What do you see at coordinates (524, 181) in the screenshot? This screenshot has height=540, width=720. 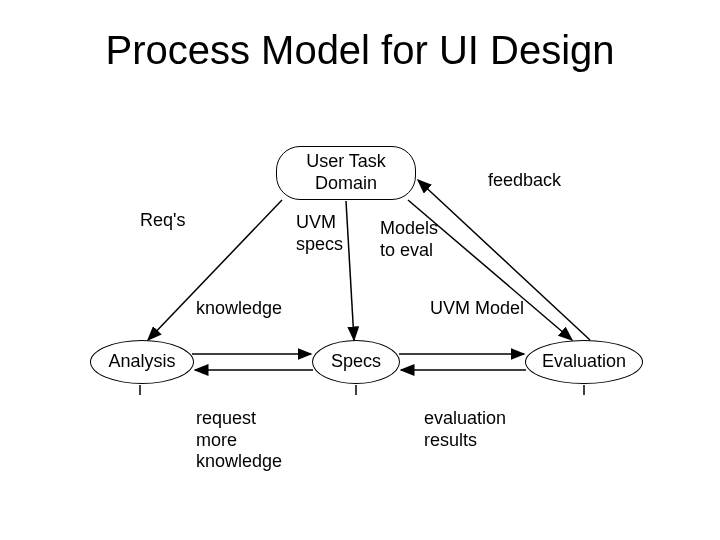 I see `label-feedback: feedback` at bounding box center [524, 181].